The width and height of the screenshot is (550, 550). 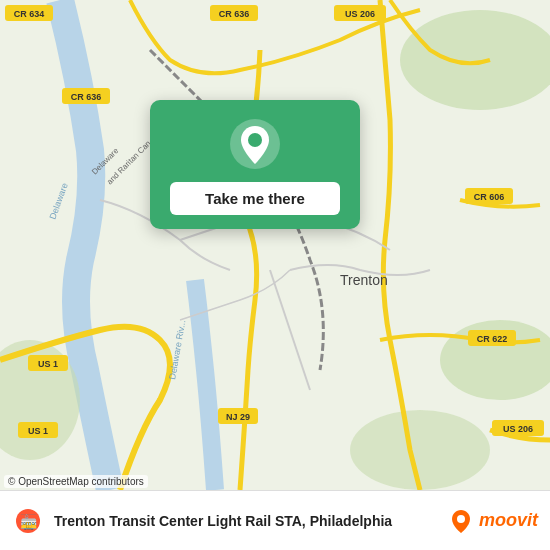 What do you see at coordinates (255, 198) in the screenshot?
I see `take-me-there-button: Take me there` at bounding box center [255, 198].